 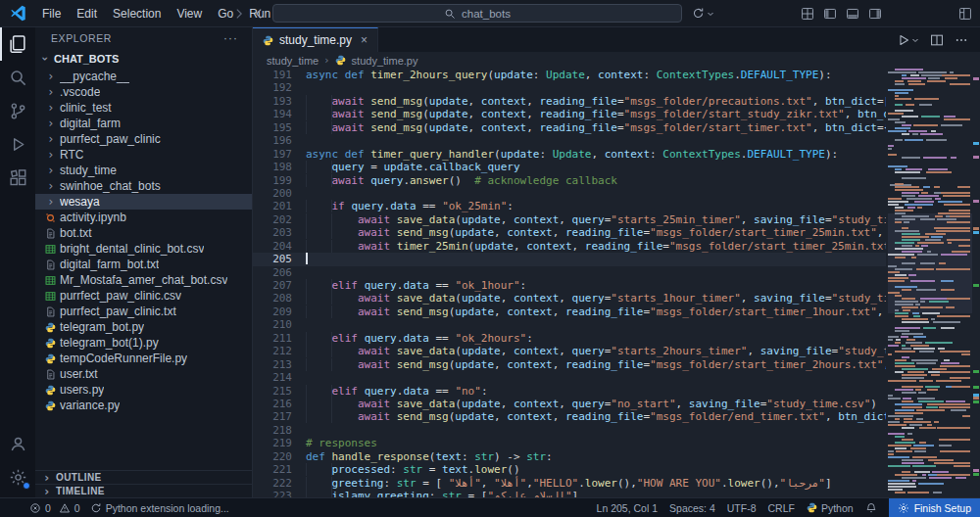 I want to click on code-line-213: 213 await send_msg(update, context, read…, so click(x=569, y=364).